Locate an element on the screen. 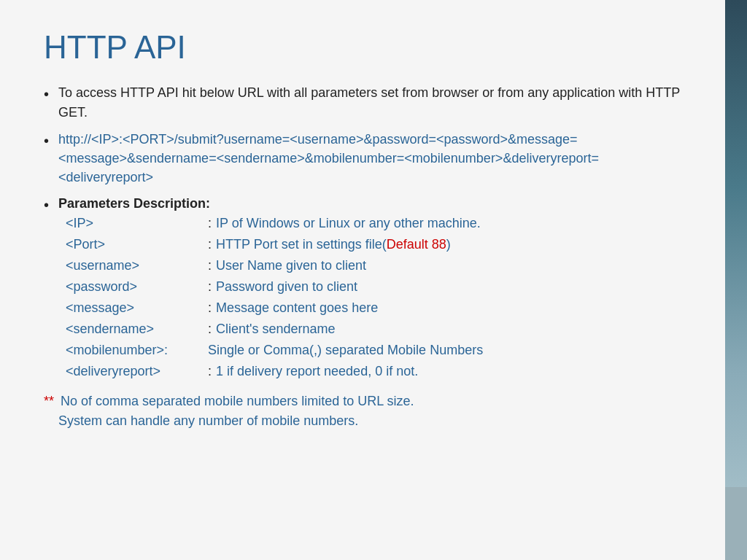 This screenshot has height=560, width=747. param-row-password: <password> : Password given to client is located at coordinates (374, 287).